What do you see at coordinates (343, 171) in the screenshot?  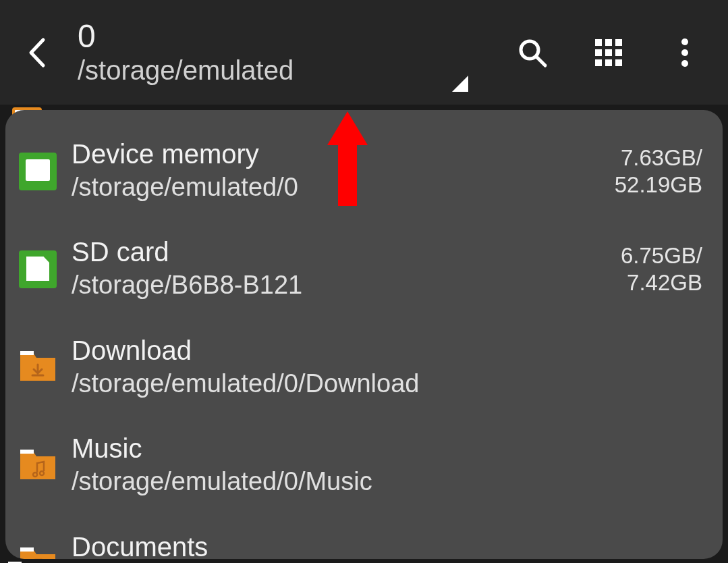 I see `item-text: Device memory /storage/emulated/0` at bounding box center [343, 171].